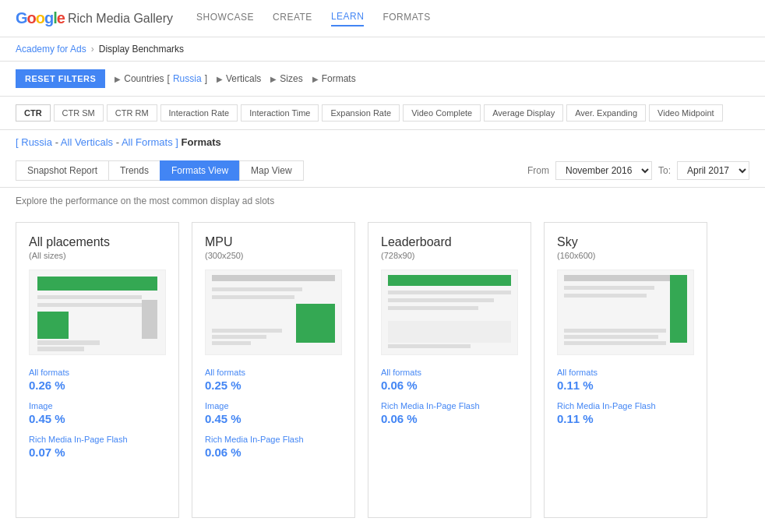 Image resolution: width=765 pixels, height=532 pixels. Describe the element at coordinates (160, 79) in the screenshot. I see `countries-filter: ▶ Countries [ Russia ]` at that location.